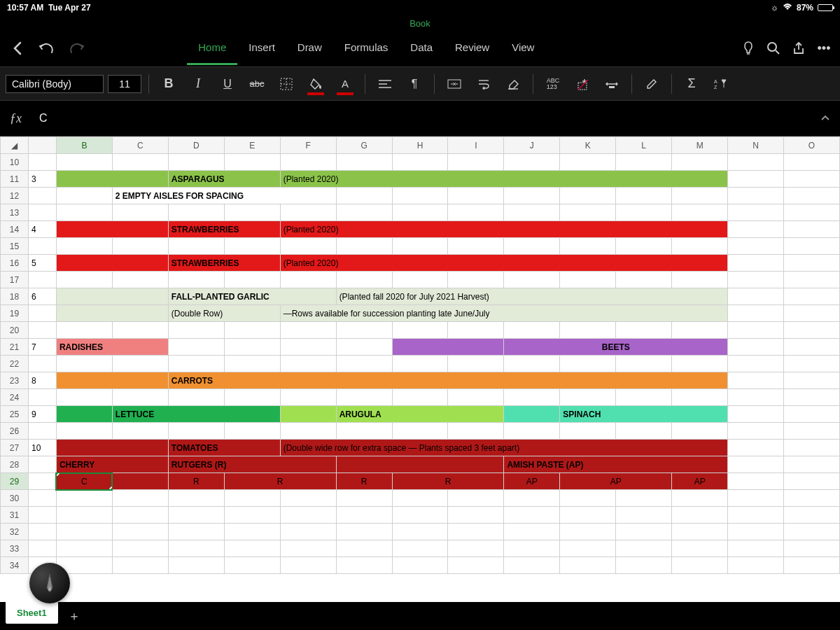 This screenshot has height=630, width=840. I want to click on cell-B20, so click(84, 330).